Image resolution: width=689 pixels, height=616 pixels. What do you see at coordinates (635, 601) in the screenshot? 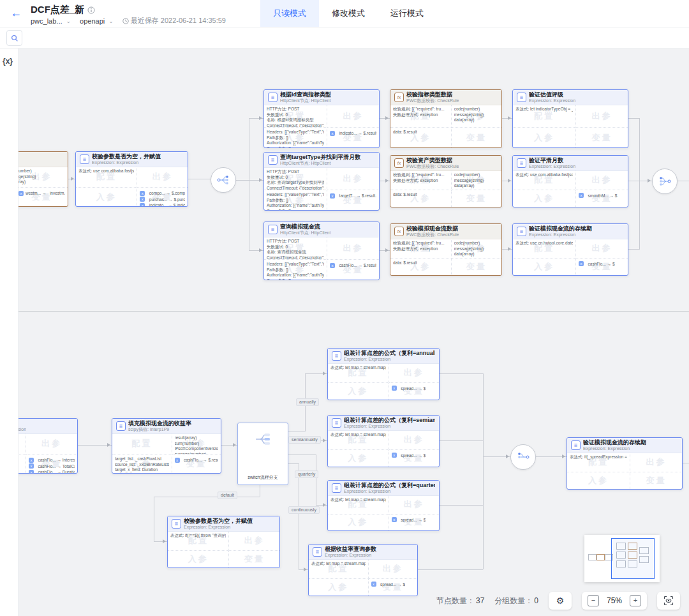
I see `zoom-in-button: +` at bounding box center [635, 601].